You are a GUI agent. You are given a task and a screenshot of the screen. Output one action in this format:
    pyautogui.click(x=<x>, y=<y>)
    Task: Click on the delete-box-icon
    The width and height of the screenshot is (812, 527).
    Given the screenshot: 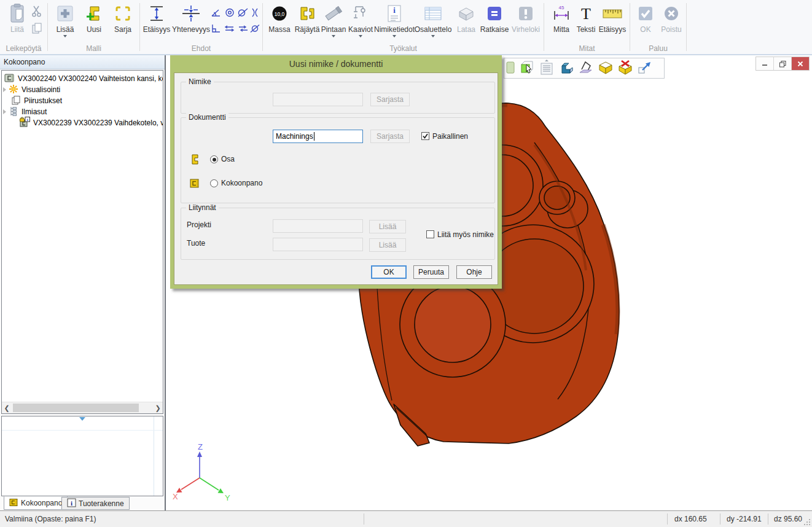 What is the action you would take?
    pyautogui.click(x=625, y=69)
    